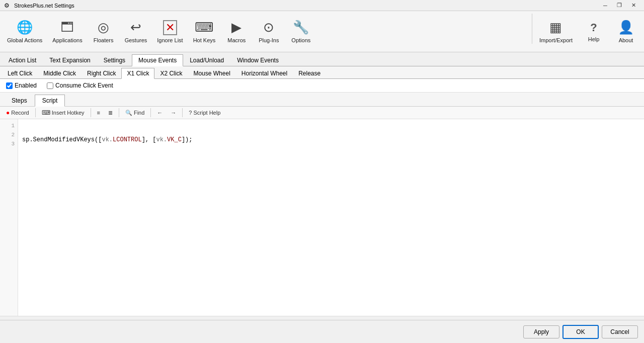  Describe the element at coordinates (59, 73) in the screenshot. I see `tab-middle-click: Middle Click` at that location.